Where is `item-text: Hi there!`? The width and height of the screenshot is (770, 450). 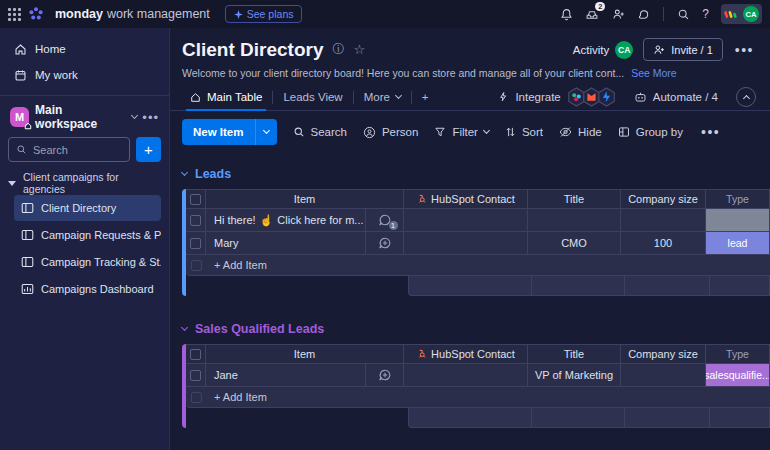 item-text: Hi there! is located at coordinates (235, 220).